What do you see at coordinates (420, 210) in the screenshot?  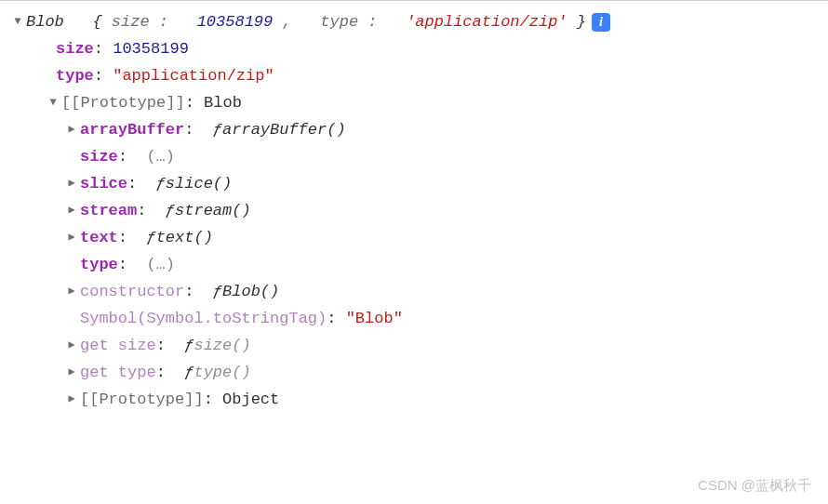 I see `prototype-member-row: ▶stream: ƒ stream()` at bounding box center [420, 210].